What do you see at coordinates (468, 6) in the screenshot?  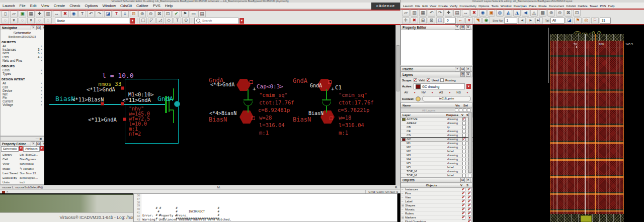 I see `menu-item: Connectivity` at bounding box center [468, 6].